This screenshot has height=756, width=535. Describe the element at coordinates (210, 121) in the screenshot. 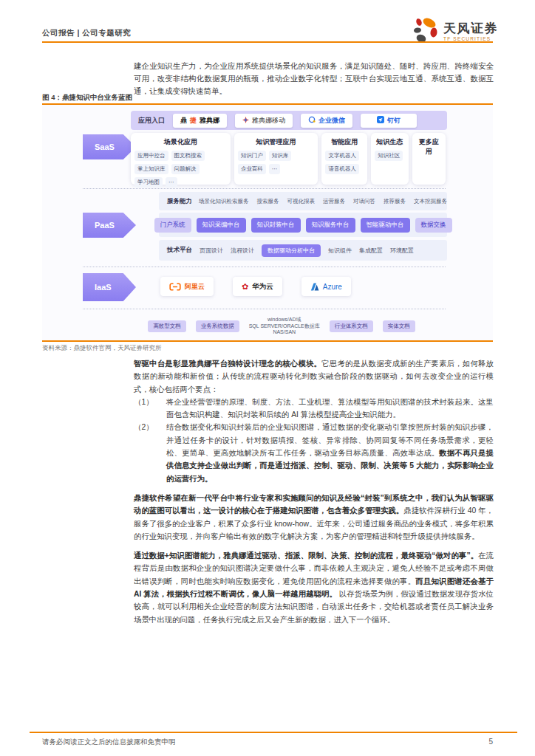

I see `athena-suffix: 雅典娜` at that location.